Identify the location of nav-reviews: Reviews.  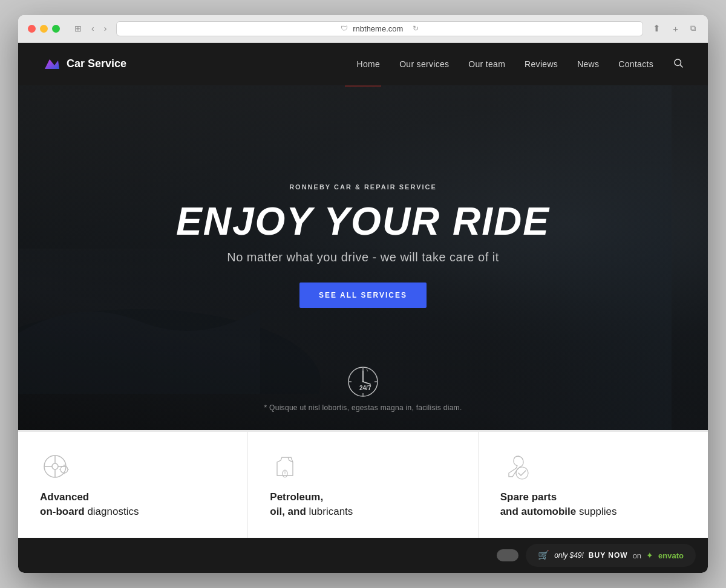
(541, 64).